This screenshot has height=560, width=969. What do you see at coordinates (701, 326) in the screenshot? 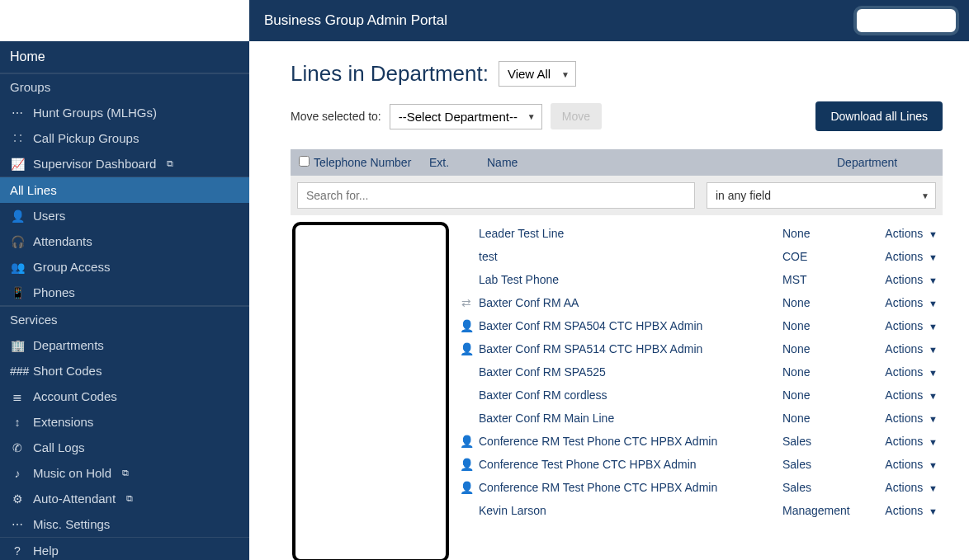
I see `table-row: 👤Baxter Conf RM SPA504 CTC HPBX AdminNon…` at bounding box center [701, 326].